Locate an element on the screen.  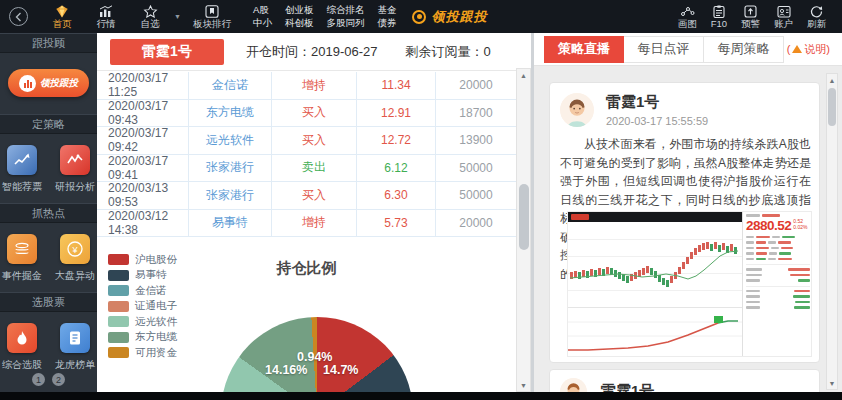
tool-f10-label: F10 is located at coordinates (719, 24).